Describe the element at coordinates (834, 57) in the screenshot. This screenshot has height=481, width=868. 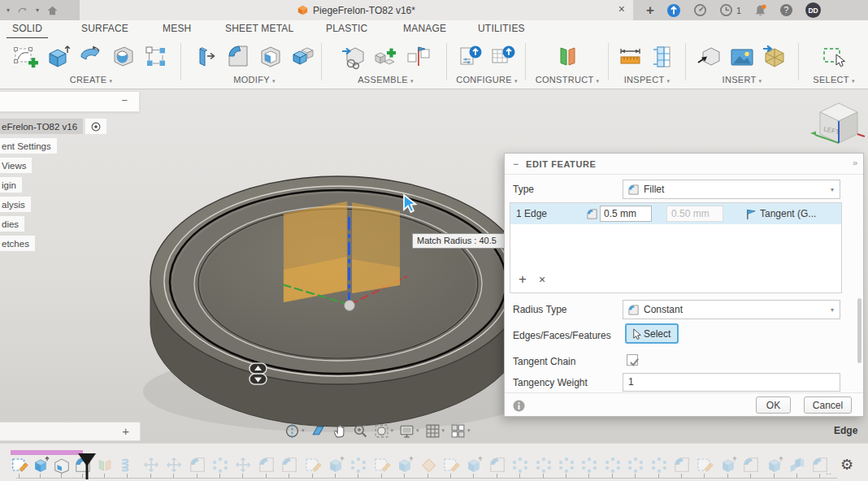
I see `select-tool-icon` at that location.